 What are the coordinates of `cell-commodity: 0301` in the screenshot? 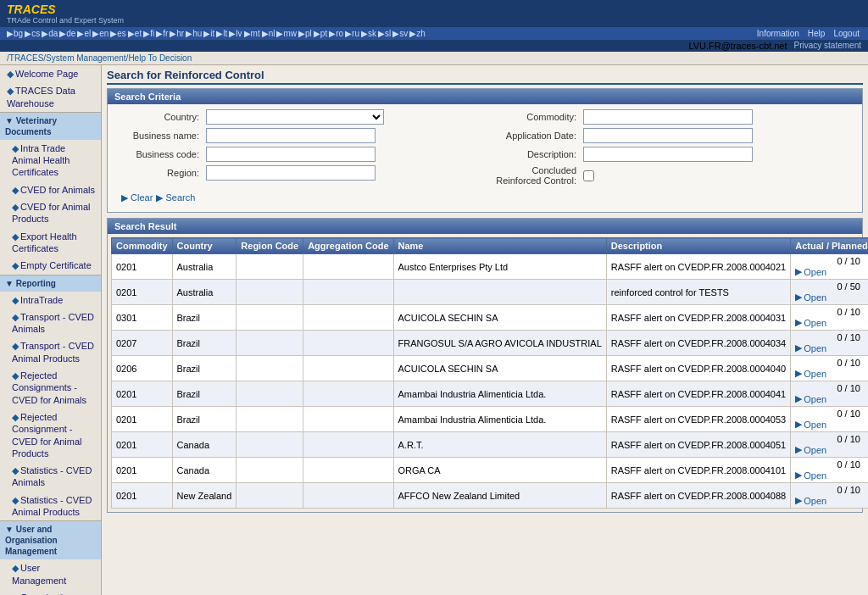 It's located at (142, 318).